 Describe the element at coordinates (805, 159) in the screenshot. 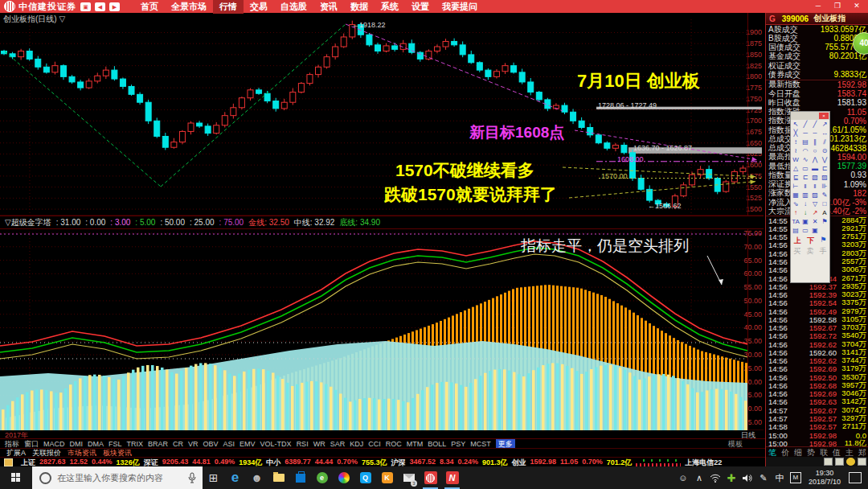

I see `drawing-tool: ∿` at that location.